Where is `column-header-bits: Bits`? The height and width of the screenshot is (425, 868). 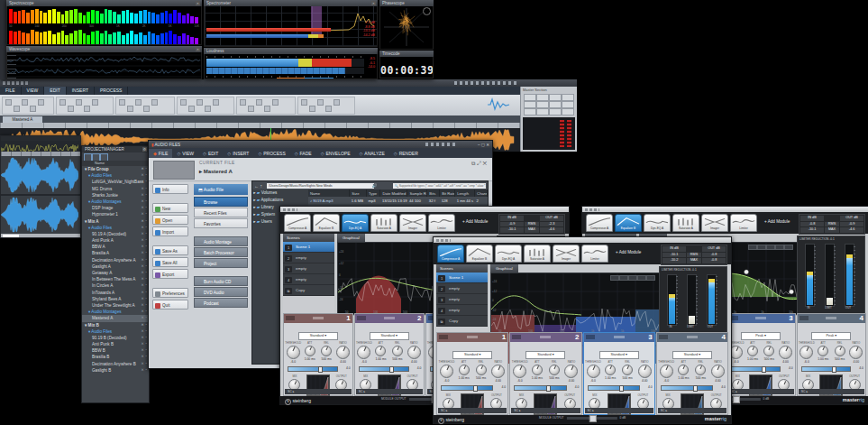 column-header-bits: Bits is located at coordinates (434, 193).